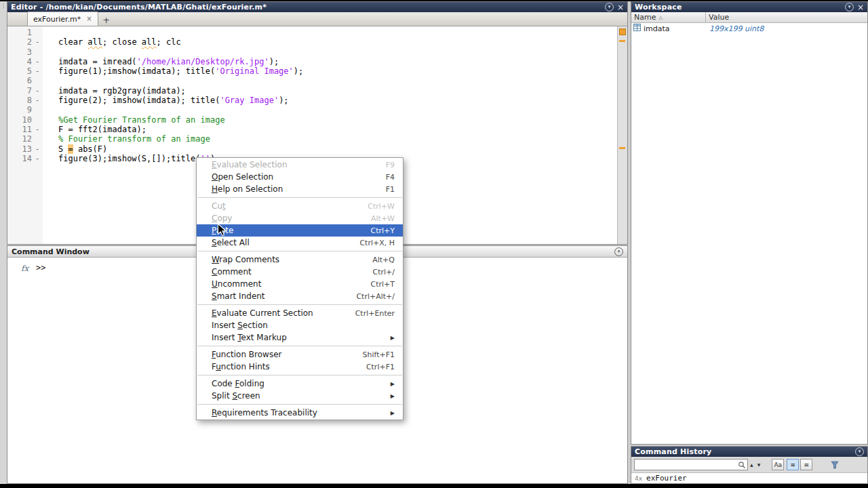 This screenshot has height=488, width=868. Describe the element at coordinates (376, 297) in the screenshot. I see `menu-item-shortcut: Ctrl+Alt+/` at that location.